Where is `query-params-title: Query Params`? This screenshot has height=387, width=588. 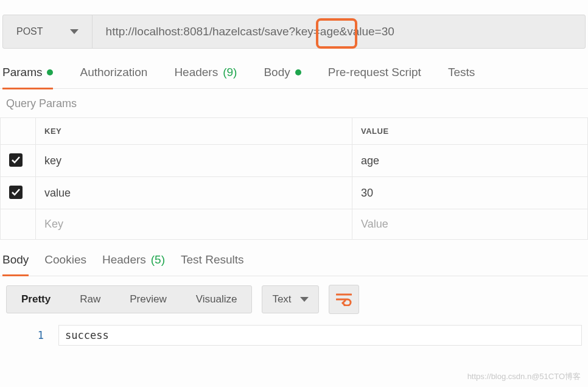 query-params-title: Query Params is located at coordinates (294, 103).